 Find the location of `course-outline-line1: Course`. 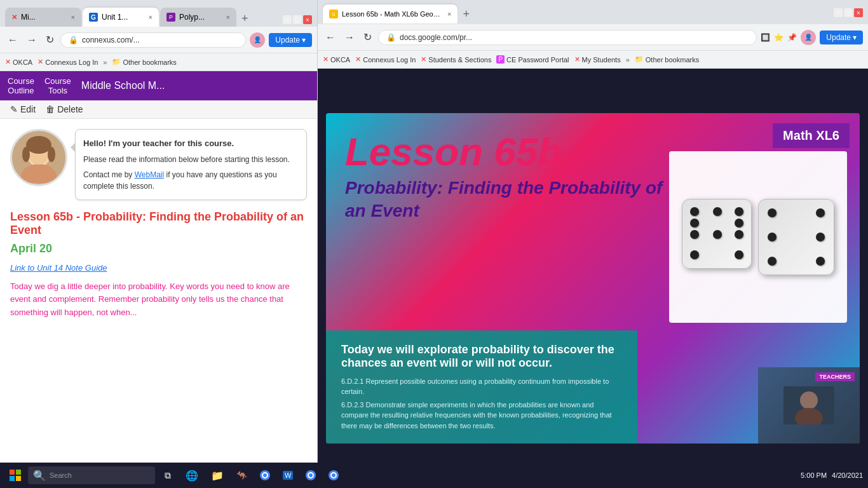

course-outline-line1: Course is located at coordinates (21, 81).